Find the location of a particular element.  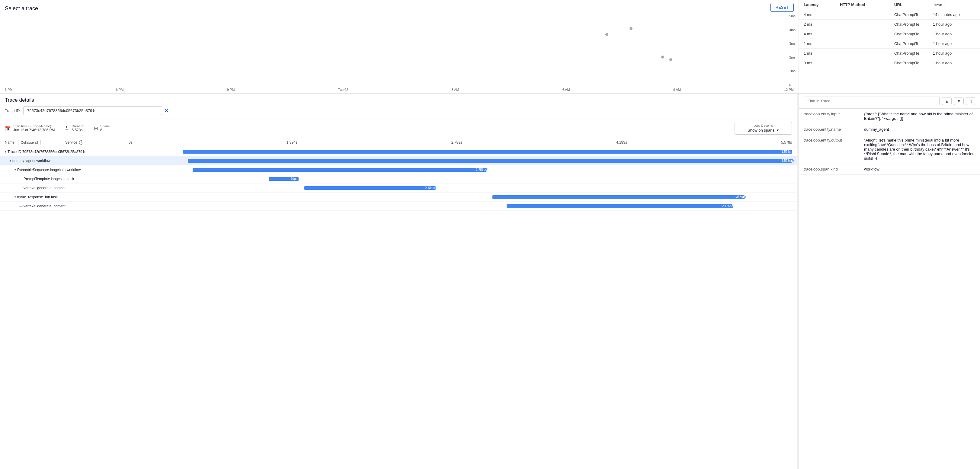

span-row: — vertexai.generate_content 2.125s is located at coordinates (398, 206).